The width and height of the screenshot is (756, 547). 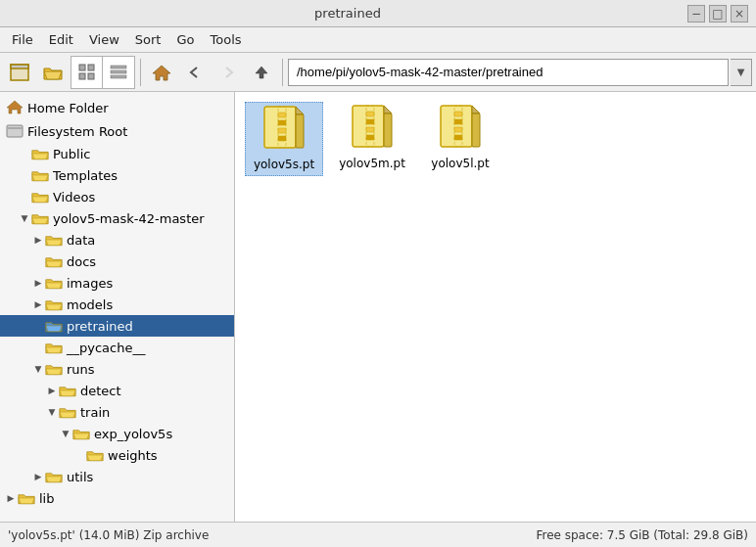 What do you see at coordinates (61, 39) in the screenshot?
I see `menu-item-edit: Edit` at bounding box center [61, 39].